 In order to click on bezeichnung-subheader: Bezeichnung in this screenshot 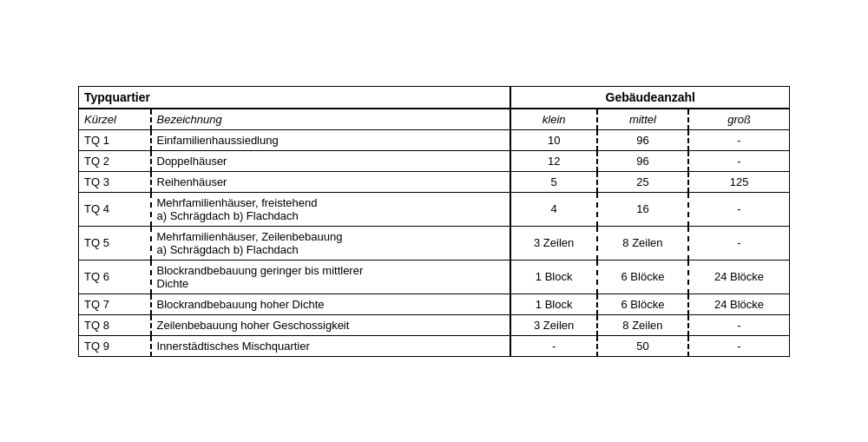, I will do `click(332, 120)`.